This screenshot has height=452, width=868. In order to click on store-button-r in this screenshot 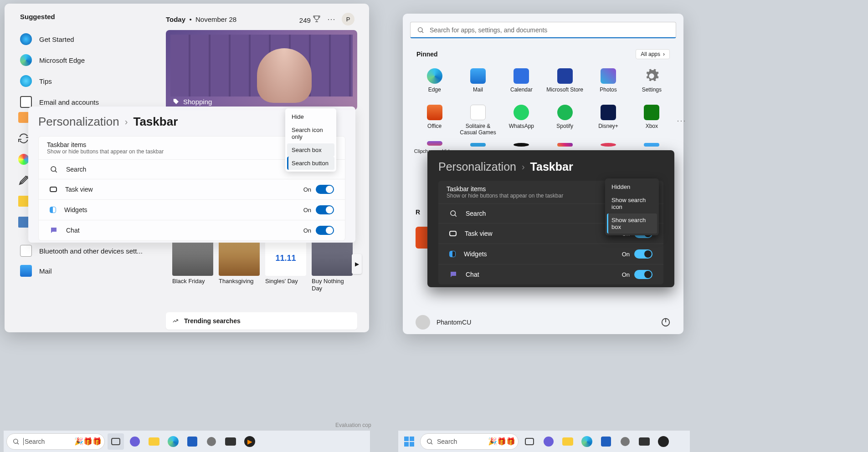, I will do `click(606, 442)`.